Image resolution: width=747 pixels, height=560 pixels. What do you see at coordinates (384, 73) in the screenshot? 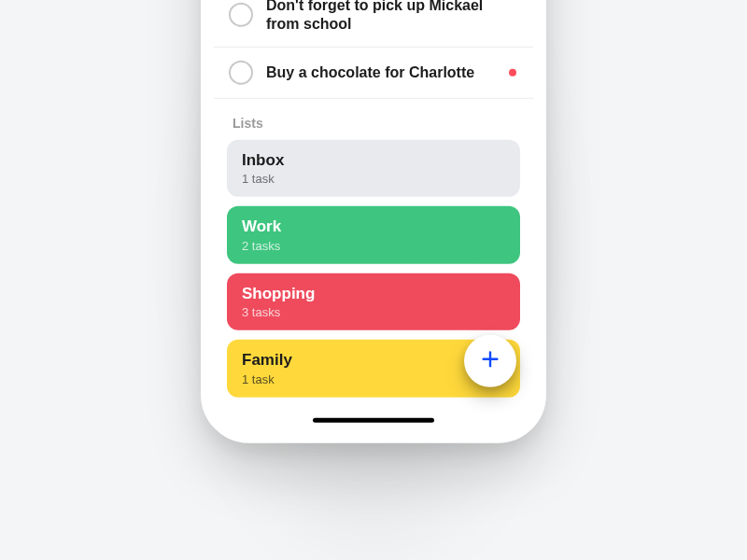
I see `task-text: Buy a chocolate for Charlotte` at bounding box center [384, 73].